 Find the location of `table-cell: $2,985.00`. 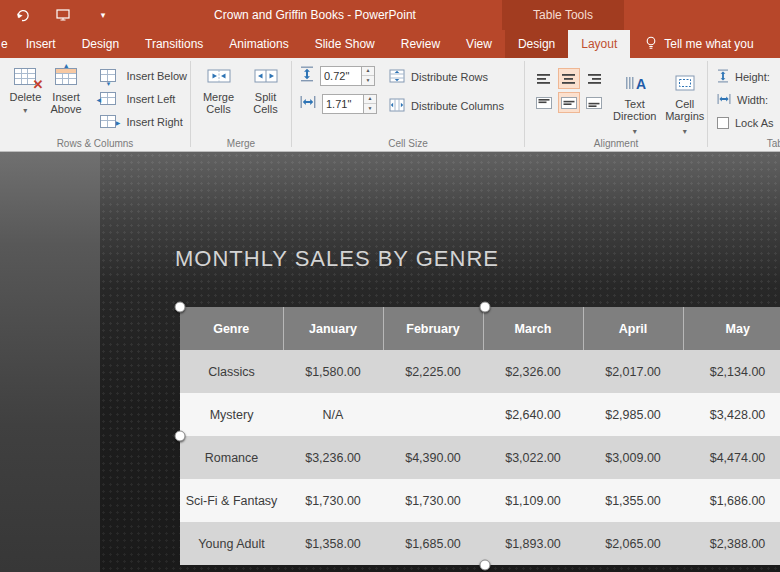

table-cell: $2,985.00 is located at coordinates (633, 414).